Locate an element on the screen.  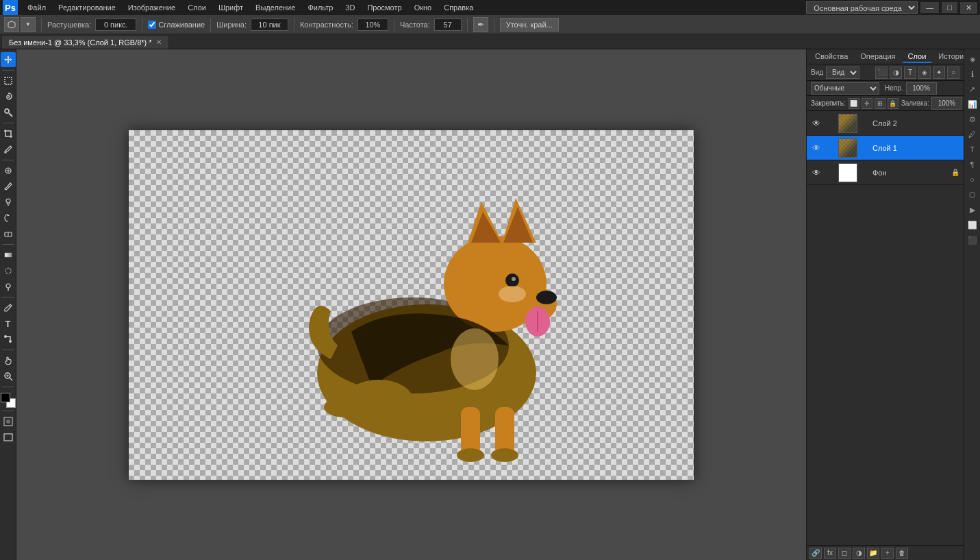
right-tool-13: ⬛ is located at coordinates (972, 240).